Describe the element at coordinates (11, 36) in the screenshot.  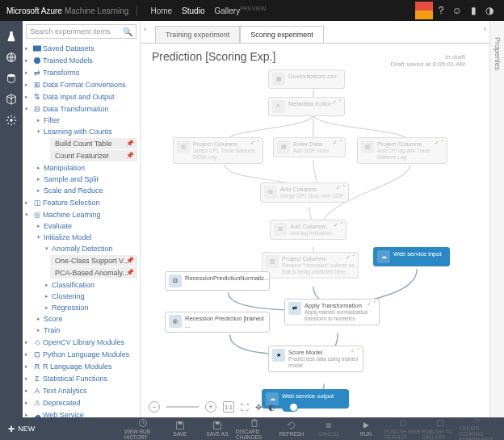
I see `rail-experiments-icon` at that location.